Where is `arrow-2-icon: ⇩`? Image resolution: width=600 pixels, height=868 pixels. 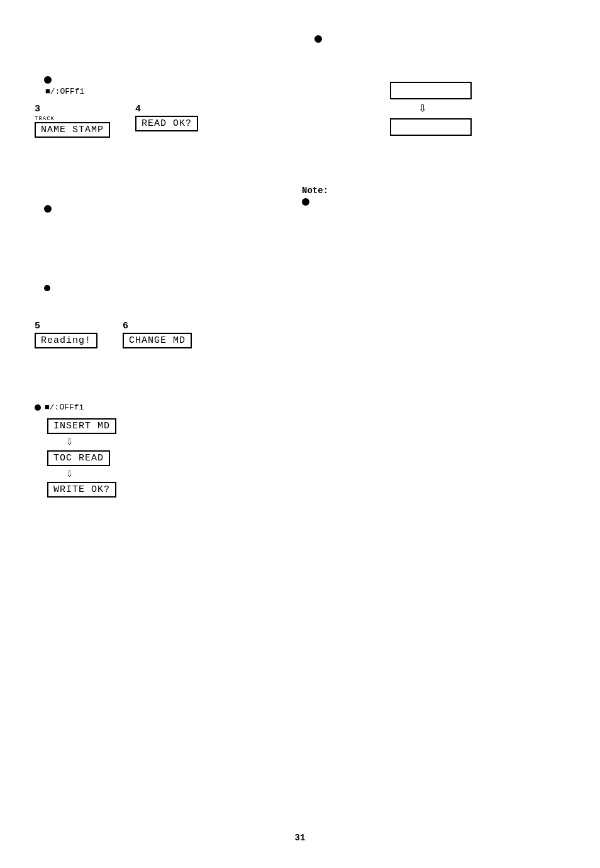 arrow-2-icon: ⇩ is located at coordinates (69, 474).